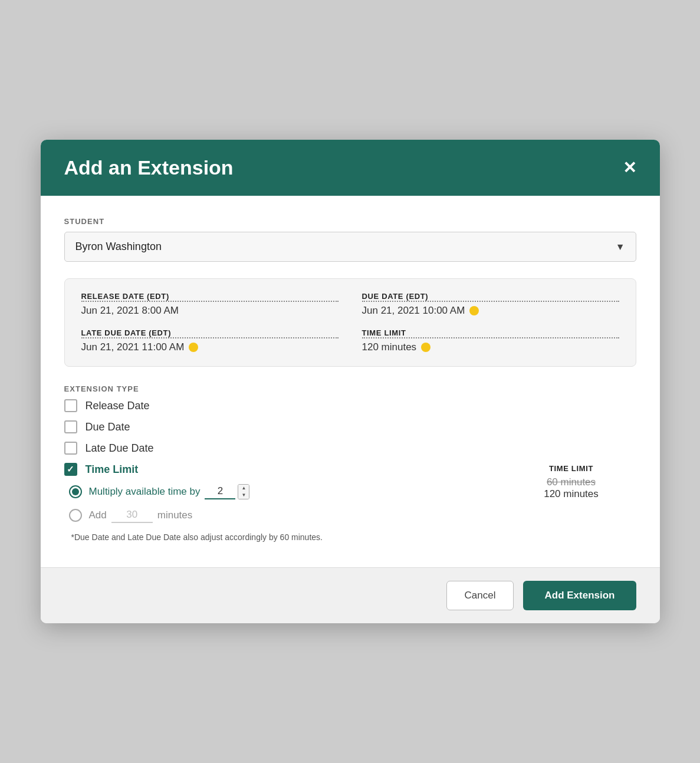 This screenshot has height=763, width=700. I want to click on due-date-indicator, so click(474, 311).